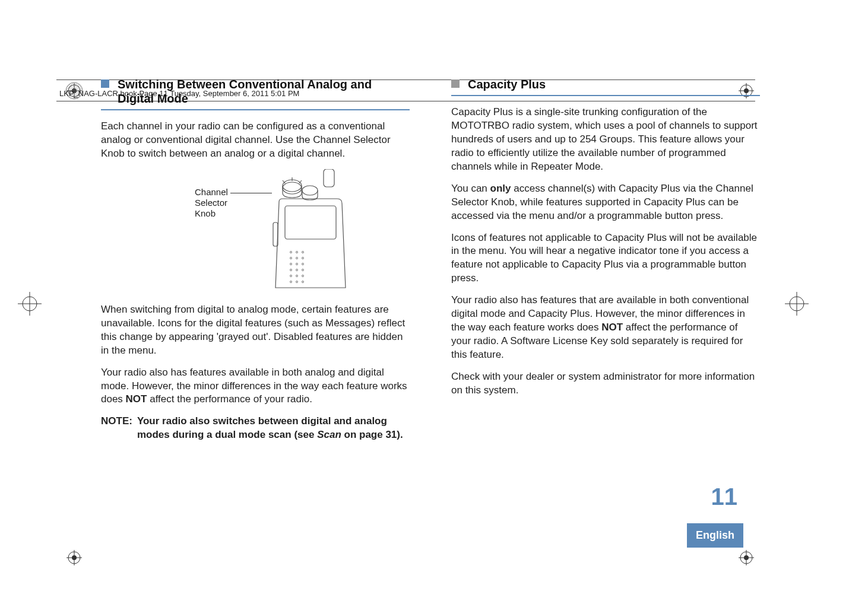  I want to click on paragraph: Capacity Plus is a single-site trunking …, so click(606, 140).